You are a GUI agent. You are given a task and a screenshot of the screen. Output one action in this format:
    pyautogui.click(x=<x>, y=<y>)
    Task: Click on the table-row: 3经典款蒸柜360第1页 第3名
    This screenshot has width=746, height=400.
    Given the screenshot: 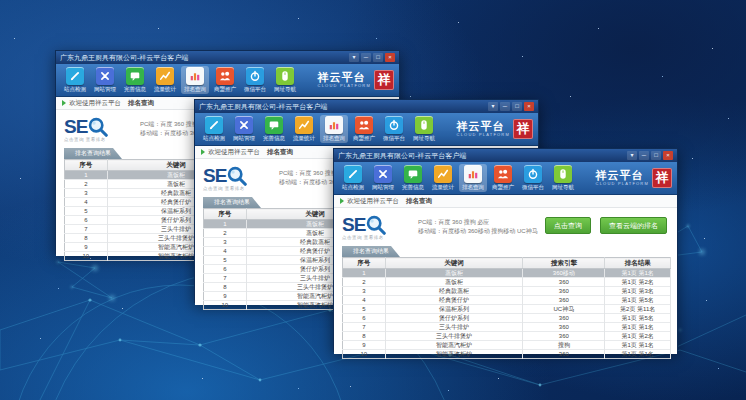 What is the action you would take?
    pyautogui.click(x=507, y=292)
    